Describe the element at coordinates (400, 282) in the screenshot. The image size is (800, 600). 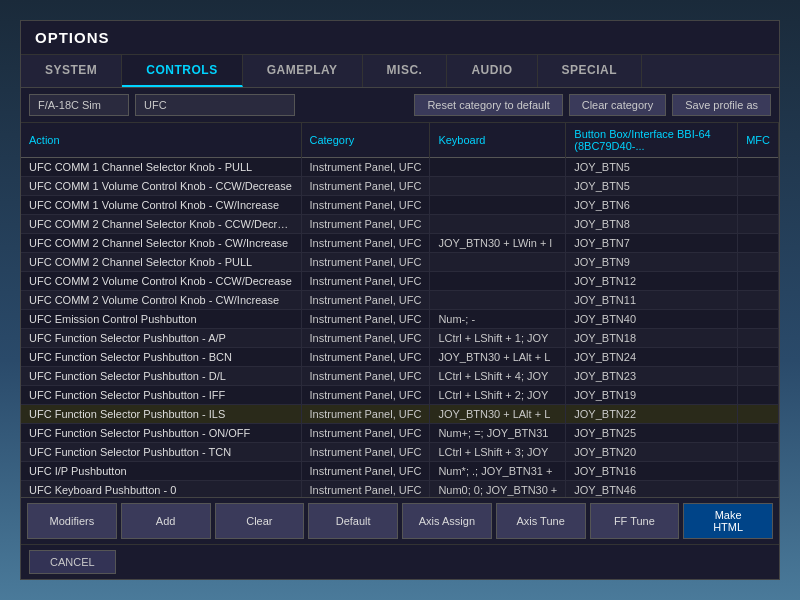
I see `table-row: UFC COMM 2 Volume Control Knob - CCW/Dec…` at that location.